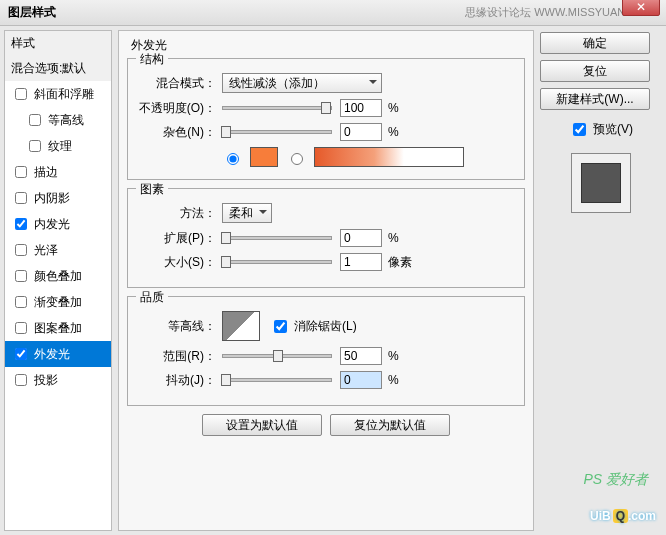 The height and width of the screenshot is (535, 666). What do you see at coordinates (58, 276) in the screenshot?
I see `style-item-label: 颜色叠加` at bounding box center [58, 276].